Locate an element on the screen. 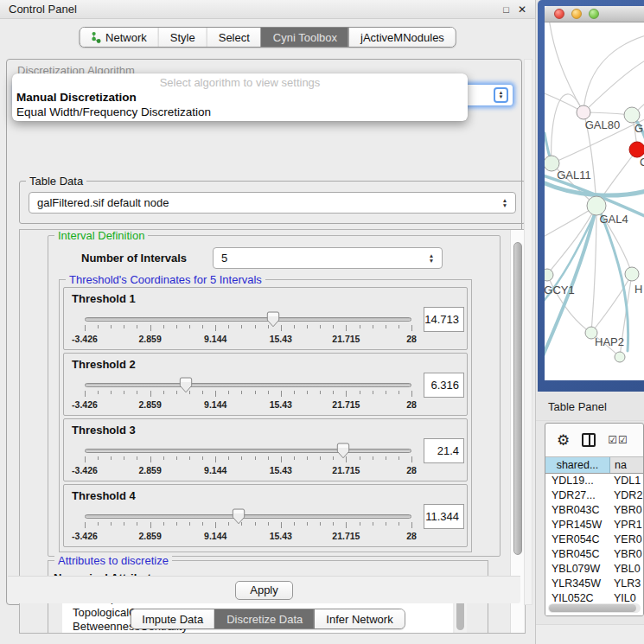 The width and height of the screenshot is (644, 644). slider-thumb-icon is located at coordinates (273, 320).